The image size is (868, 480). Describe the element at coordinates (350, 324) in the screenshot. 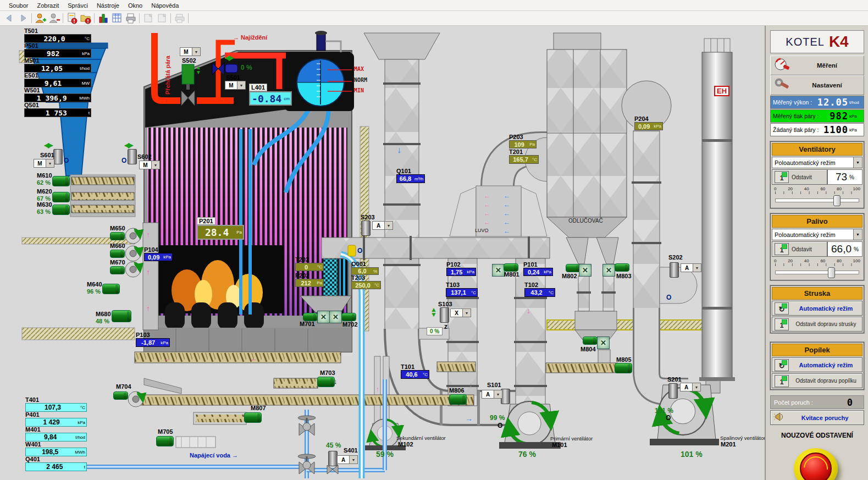

I see `m702-tag: M702` at that location.